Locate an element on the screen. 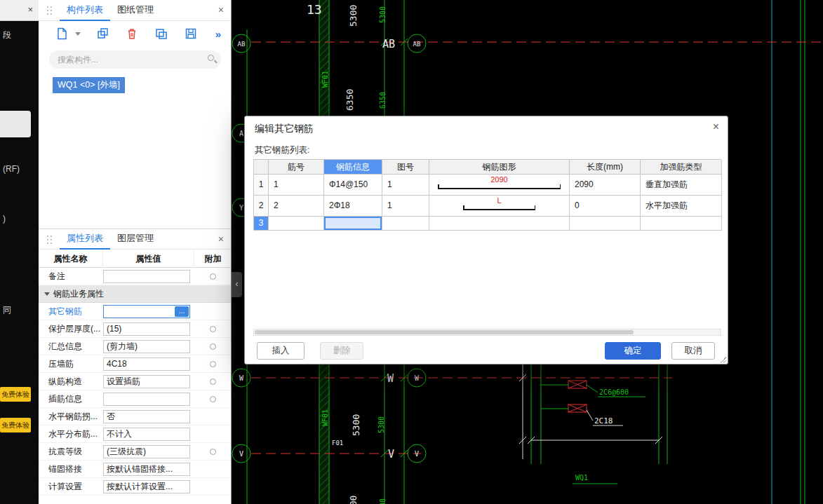  new-component-button is located at coordinates (62, 34).